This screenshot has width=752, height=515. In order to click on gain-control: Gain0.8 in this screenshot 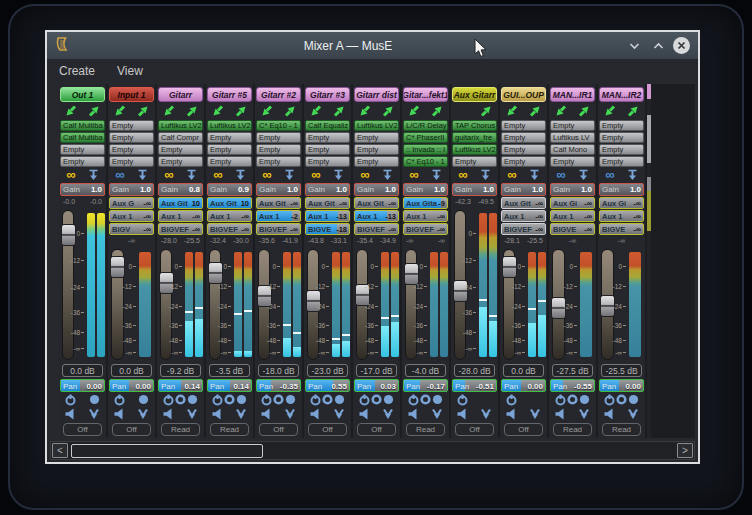, I will do `click(180, 190)`.